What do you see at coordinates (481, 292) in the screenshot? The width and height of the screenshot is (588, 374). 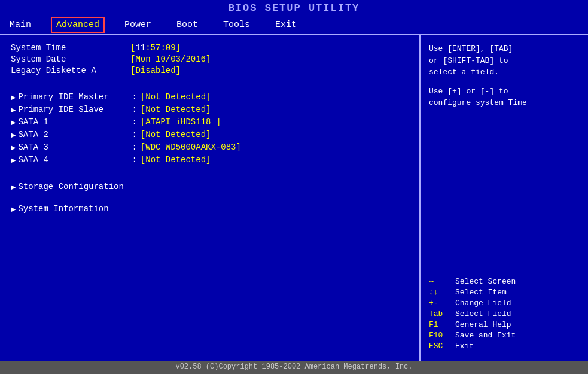 I see `key-select-item: Select Item` at bounding box center [481, 292].